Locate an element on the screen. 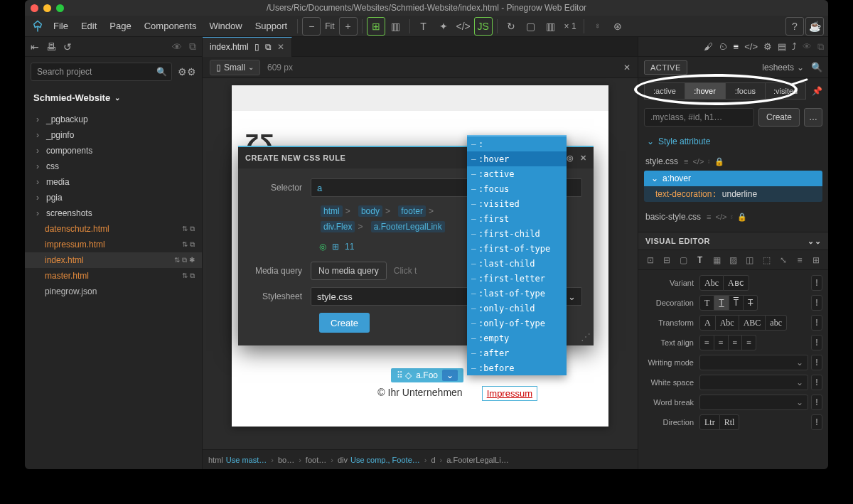 The image size is (853, 504). search-icon: 🔍 is located at coordinates (817, 67).